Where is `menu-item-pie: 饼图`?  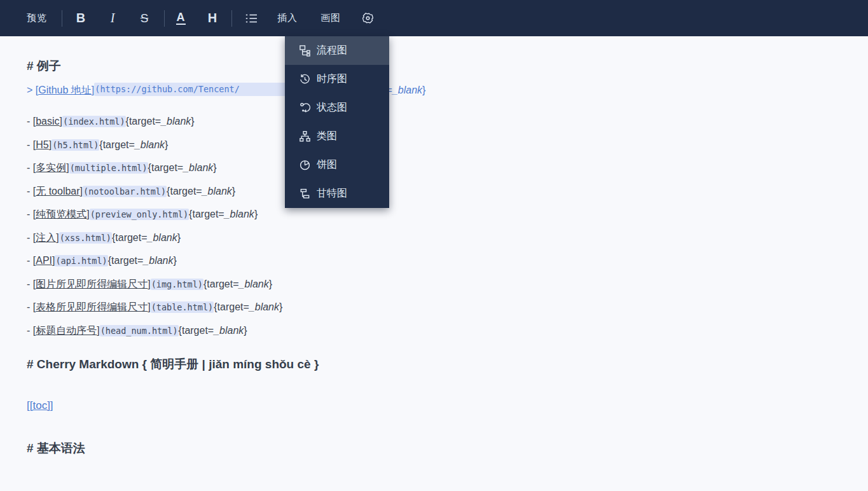
menu-item-pie: 饼图 is located at coordinates (337, 165).